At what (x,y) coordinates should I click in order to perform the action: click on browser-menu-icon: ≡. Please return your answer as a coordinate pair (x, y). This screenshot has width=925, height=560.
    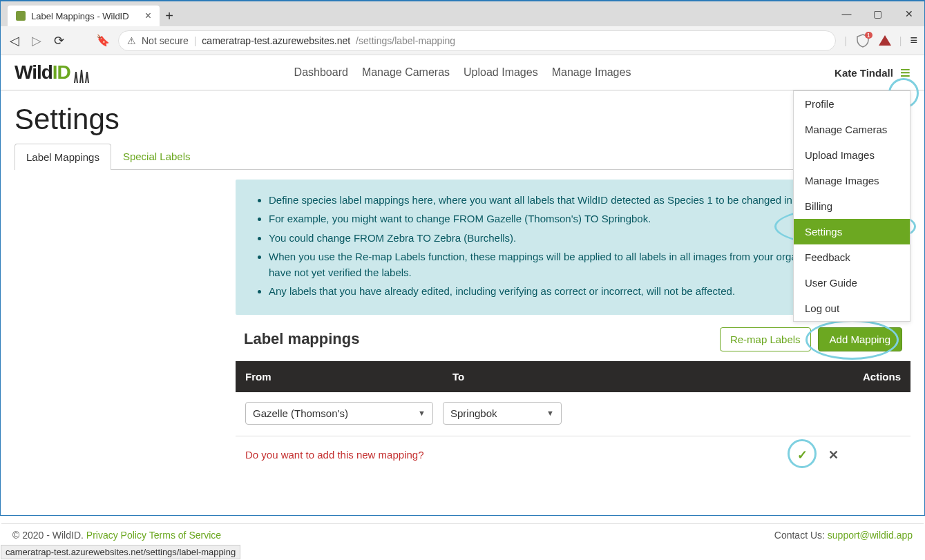
    Looking at the image, I should click on (913, 40).